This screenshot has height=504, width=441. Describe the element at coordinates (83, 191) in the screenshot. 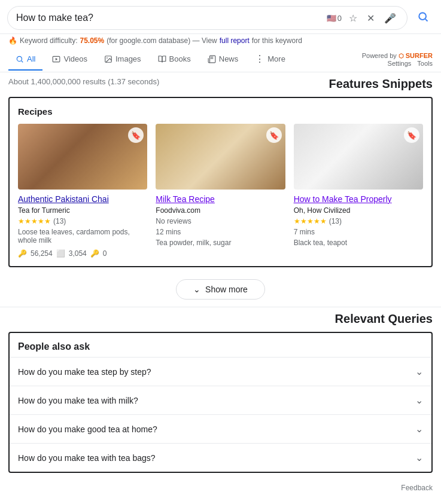

I see `recipe-card-1: 🔖 Authentic Pakistani Chai Tea for Turme…` at that location.